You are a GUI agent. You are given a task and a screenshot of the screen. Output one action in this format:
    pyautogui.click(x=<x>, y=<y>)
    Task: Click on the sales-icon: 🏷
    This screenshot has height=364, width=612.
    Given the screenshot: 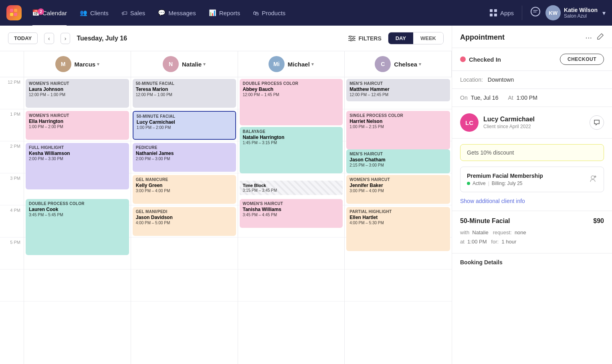 What is the action you would take?
    pyautogui.click(x=124, y=13)
    